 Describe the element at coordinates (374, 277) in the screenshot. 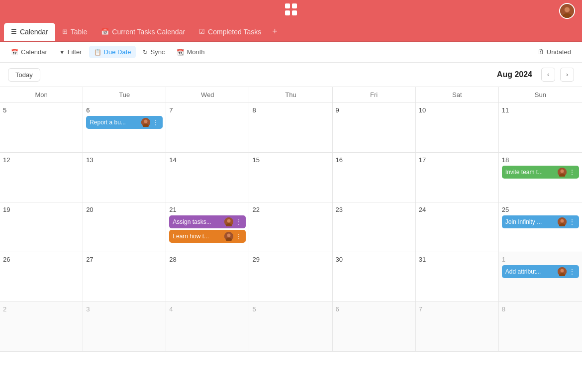

I see `cal-cell: 30+` at that location.